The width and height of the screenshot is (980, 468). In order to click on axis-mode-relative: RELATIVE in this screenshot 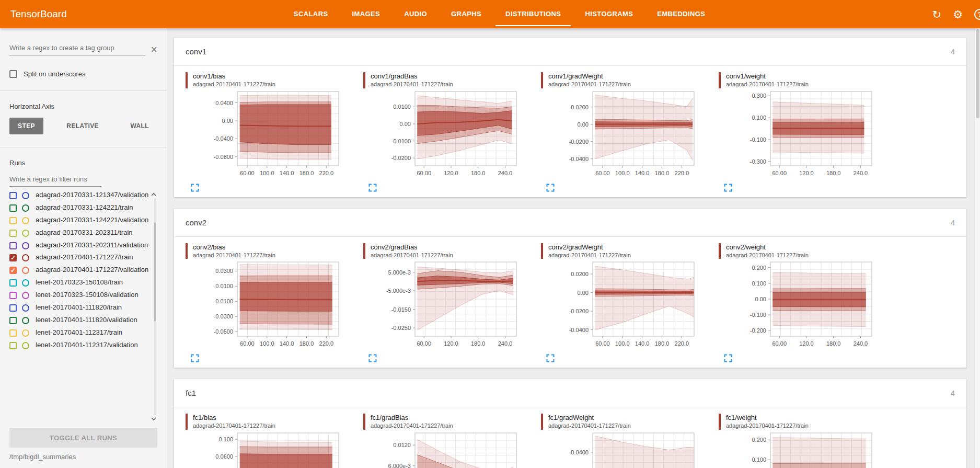, I will do `click(83, 126)`.